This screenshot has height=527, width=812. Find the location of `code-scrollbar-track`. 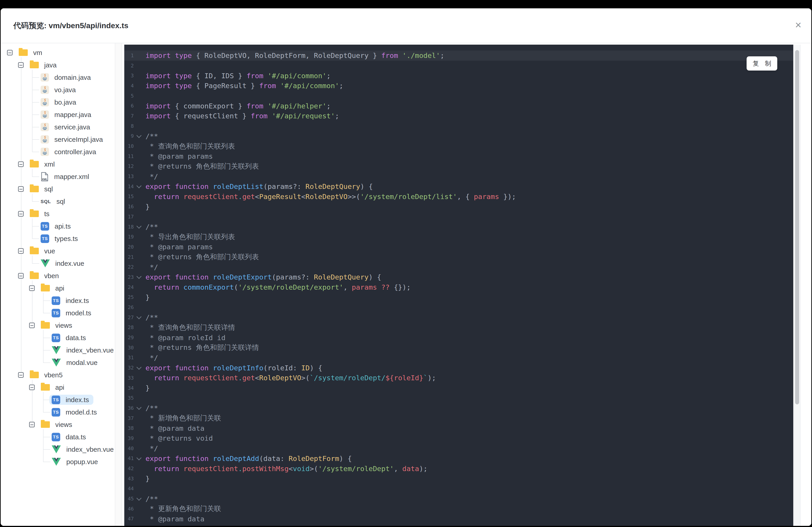

code-scrollbar-track is located at coordinates (797, 285).